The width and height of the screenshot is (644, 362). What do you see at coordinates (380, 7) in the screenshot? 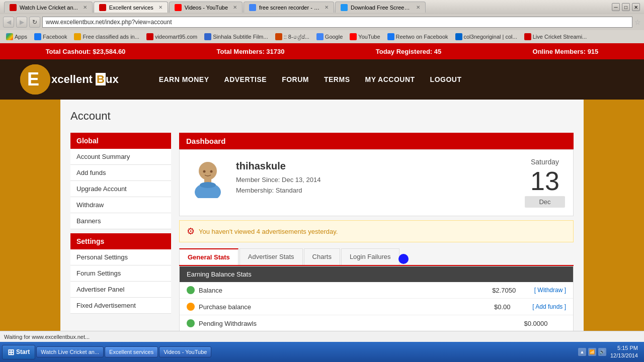
I see `browser-tab-tab5: Download Free Screen Re...✕` at bounding box center [380, 7].